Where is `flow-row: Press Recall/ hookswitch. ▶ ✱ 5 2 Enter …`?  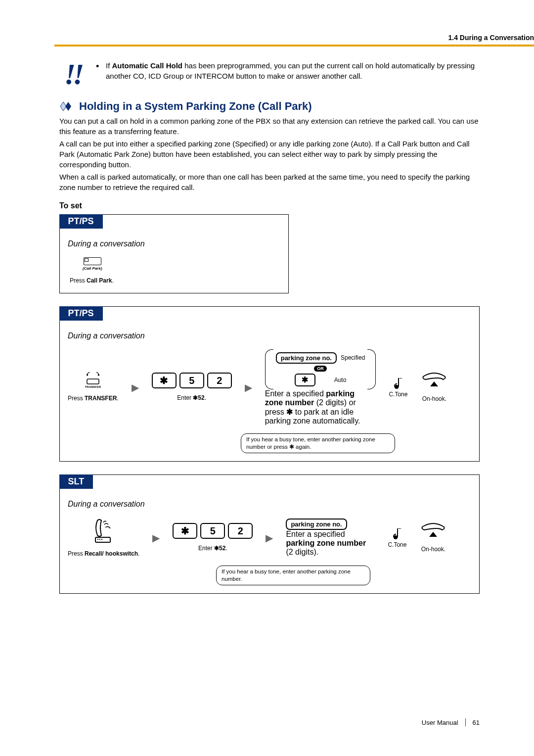 flow-row: Press Recall/ hookswitch. ▶ ✱ 5 2 Enter … is located at coordinates (269, 538).